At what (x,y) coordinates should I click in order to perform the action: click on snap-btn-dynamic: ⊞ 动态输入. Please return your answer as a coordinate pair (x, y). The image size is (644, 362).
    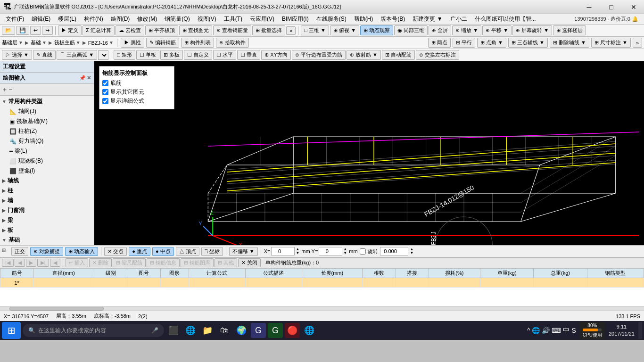
    Looking at the image, I should click on (82, 252).